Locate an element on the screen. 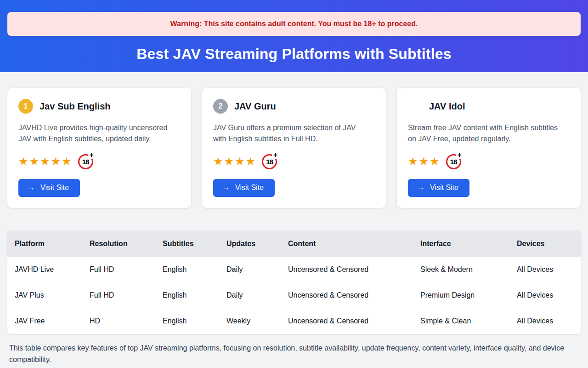 The width and height of the screenshot is (588, 368). platform-card-jav-idol: JAV Idol Stream free JAV content with En… is located at coordinates (489, 148).